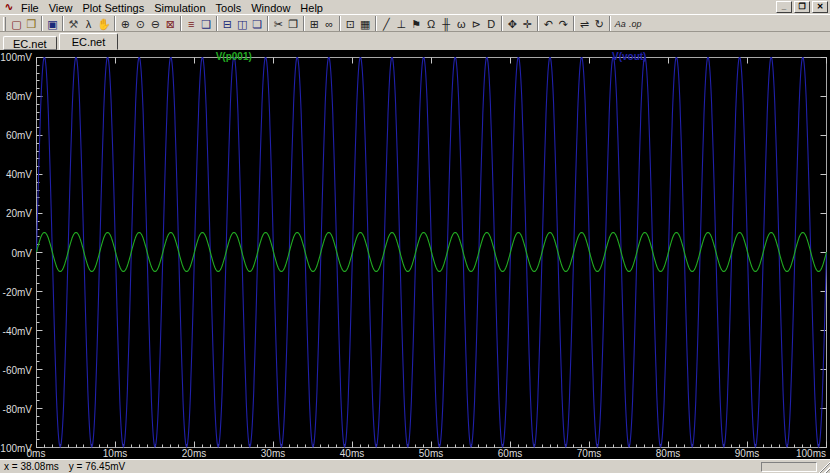 This screenshot has height=473, width=830. I want to click on copy-button: ❐, so click(294, 24).